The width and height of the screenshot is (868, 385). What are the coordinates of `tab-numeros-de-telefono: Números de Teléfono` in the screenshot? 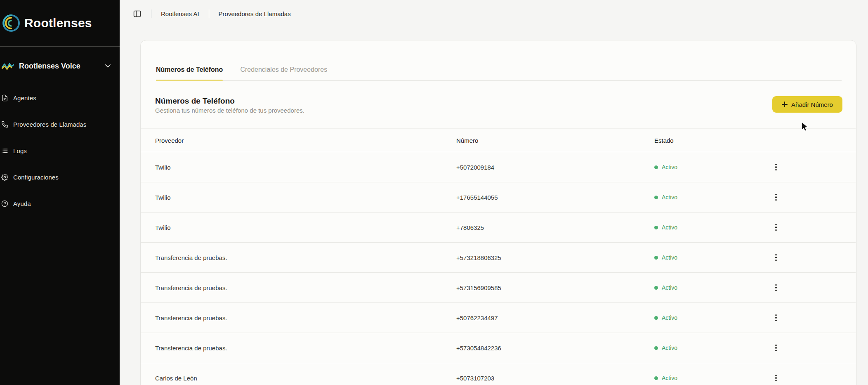 It's located at (189, 73).